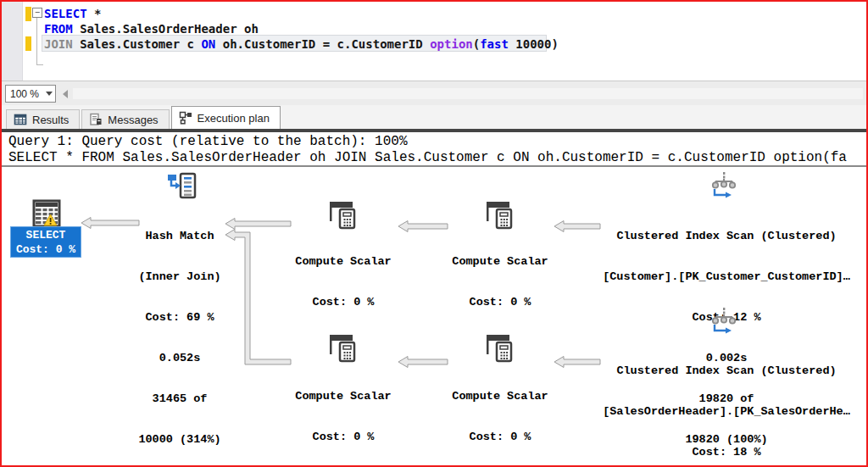  I want to click on zoom-level-value: 100 %, so click(24, 94).